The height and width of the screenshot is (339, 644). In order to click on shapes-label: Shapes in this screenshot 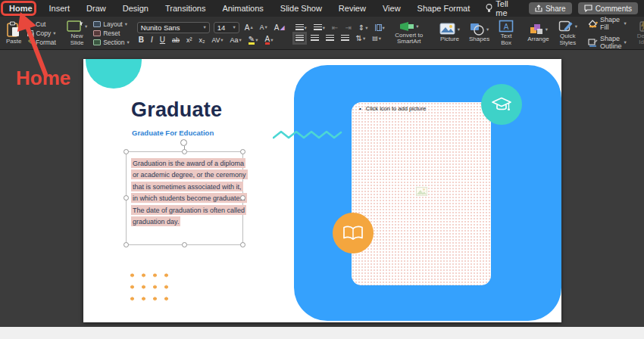, I will do `click(479, 39)`.